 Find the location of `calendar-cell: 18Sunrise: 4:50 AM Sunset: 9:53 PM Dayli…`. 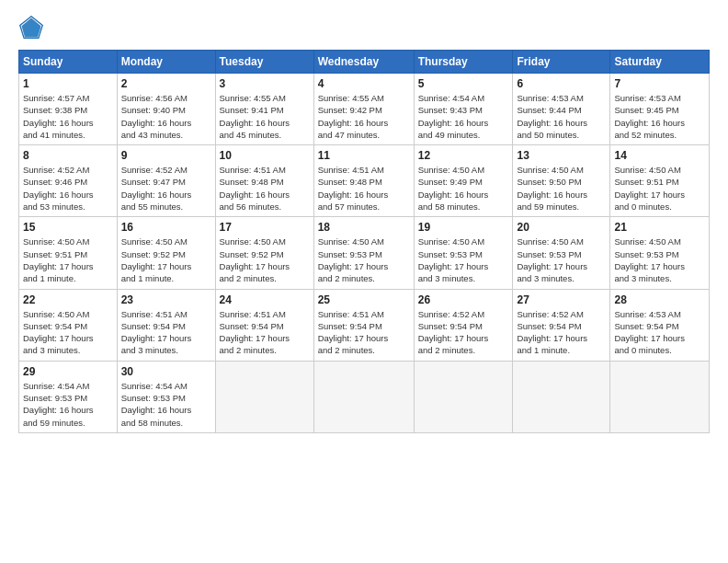

calendar-cell: 18Sunrise: 4:50 AM Sunset: 9:53 PM Dayli… is located at coordinates (364, 253).